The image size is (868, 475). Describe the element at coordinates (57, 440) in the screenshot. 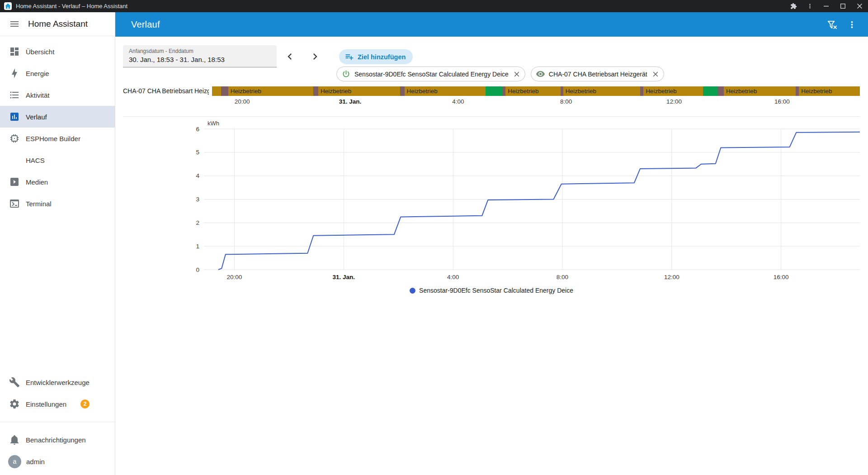

I see `sidebar-item-benachrichtigungen: Benachrichtigungen` at that location.